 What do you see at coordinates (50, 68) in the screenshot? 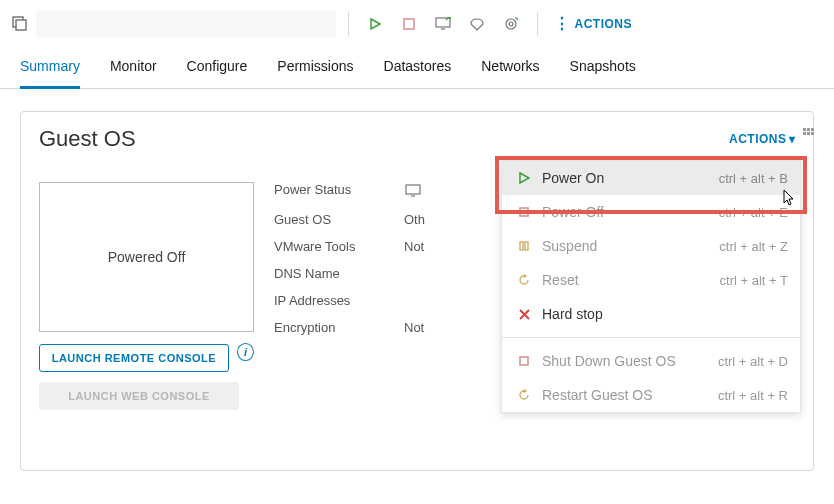
I see `tab-summary: Summary` at bounding box center [50, 68].